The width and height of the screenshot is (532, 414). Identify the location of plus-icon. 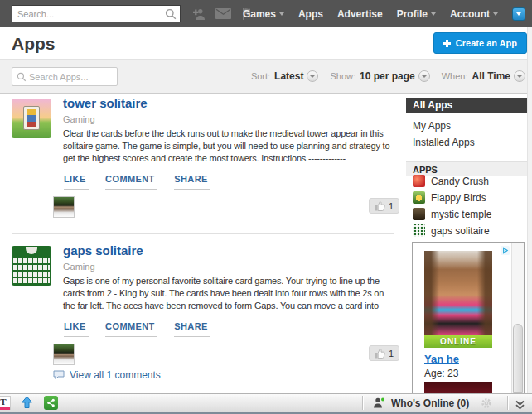
(447, 43).